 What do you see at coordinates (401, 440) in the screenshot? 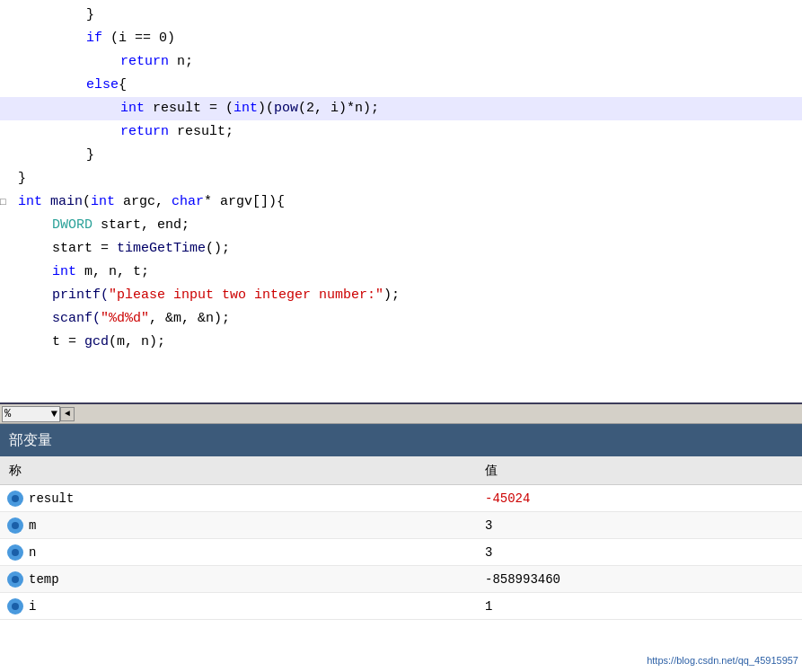
I see `variables-panel-header: 部变量` at bounding box center [401, 440].